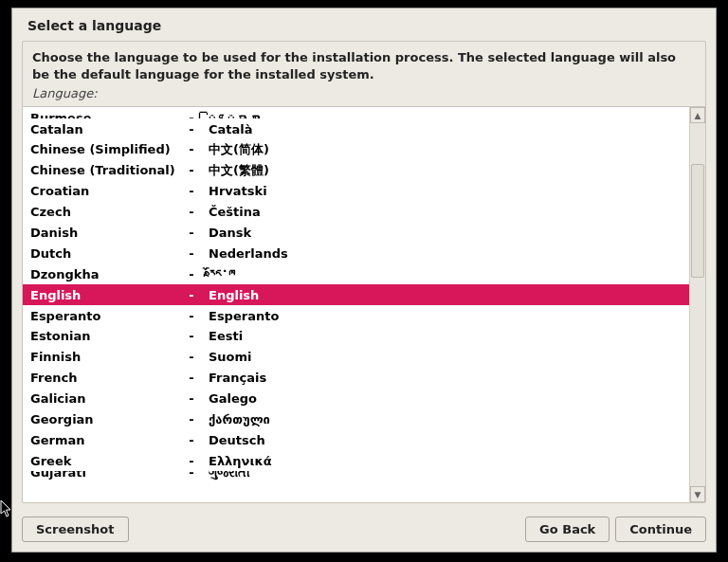  Describe the element at coordinates (364, 63) in the screenshot. I see `instructions-text: Choose the language to be used for the i…` at that location.